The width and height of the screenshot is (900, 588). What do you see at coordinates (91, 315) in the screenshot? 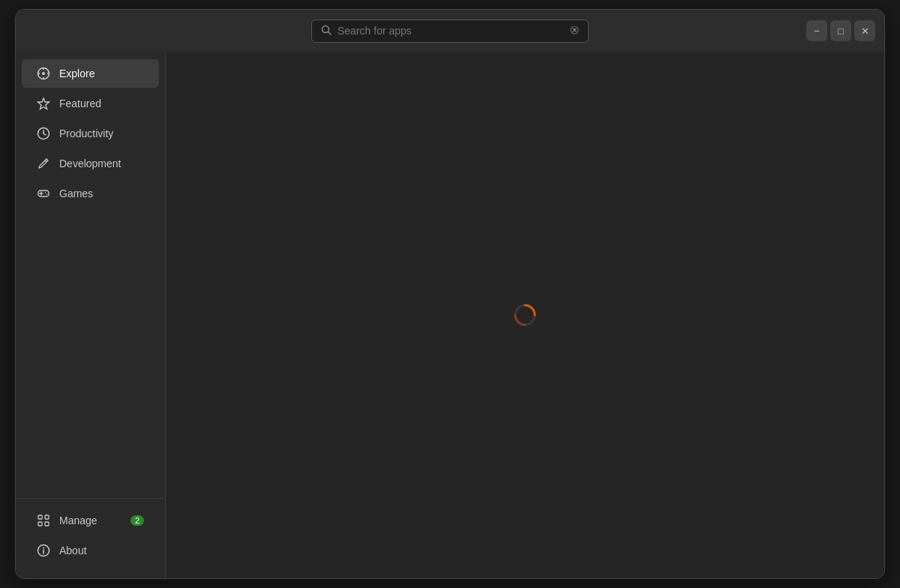
I see `sidebar: Explore Featured` at bounding box center [91, 315].